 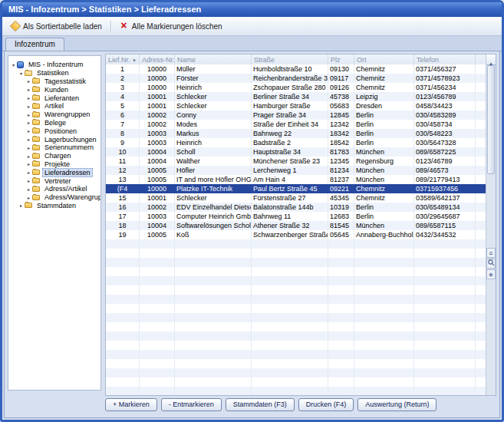 What do you see at coordinates (54, 123) in the screenshot?
I see `tree-item-belege: ▸Belege` at bounding box center [54, 123].